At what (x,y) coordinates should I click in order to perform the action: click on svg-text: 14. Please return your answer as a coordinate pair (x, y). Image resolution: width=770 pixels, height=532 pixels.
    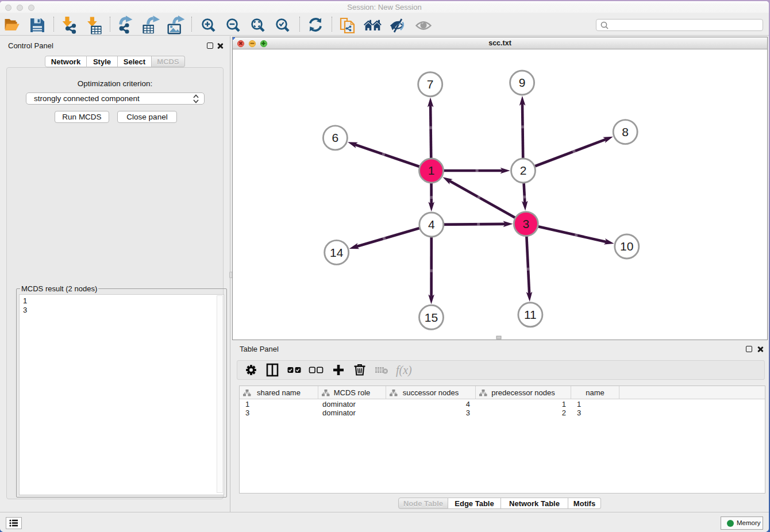
    Looking at the image, I should click on (337, 253).